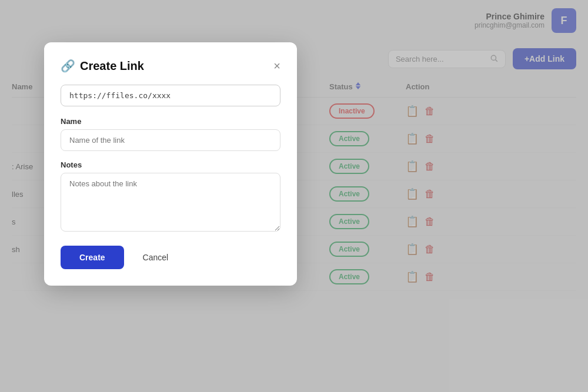 The width and height of the screenshot is (588, 392). What do you see at coordinates (171, 95) in the screenshot?
I see `link-url-display: https://ffiles.co/xxxx` at bounding box center [171, 95].